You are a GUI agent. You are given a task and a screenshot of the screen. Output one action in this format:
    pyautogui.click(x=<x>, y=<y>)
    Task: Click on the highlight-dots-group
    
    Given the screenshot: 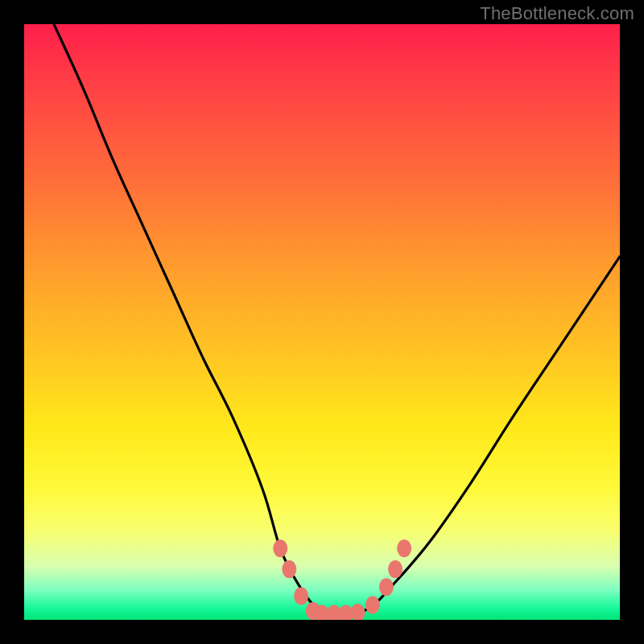 What is the action you would take?
    pyautogui.click(x=342, y=580)
    